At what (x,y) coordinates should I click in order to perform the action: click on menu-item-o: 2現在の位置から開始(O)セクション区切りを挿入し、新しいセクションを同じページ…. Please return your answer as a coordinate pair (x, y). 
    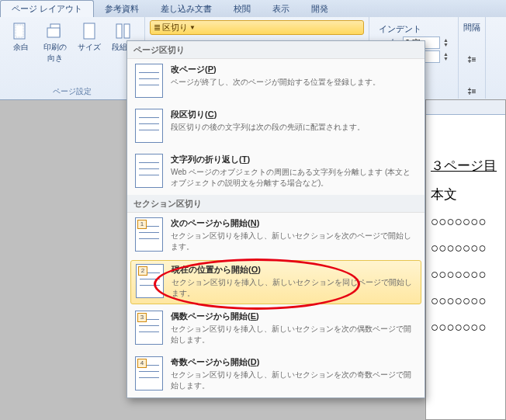
    Looking at the image, I should click on (276, 283).